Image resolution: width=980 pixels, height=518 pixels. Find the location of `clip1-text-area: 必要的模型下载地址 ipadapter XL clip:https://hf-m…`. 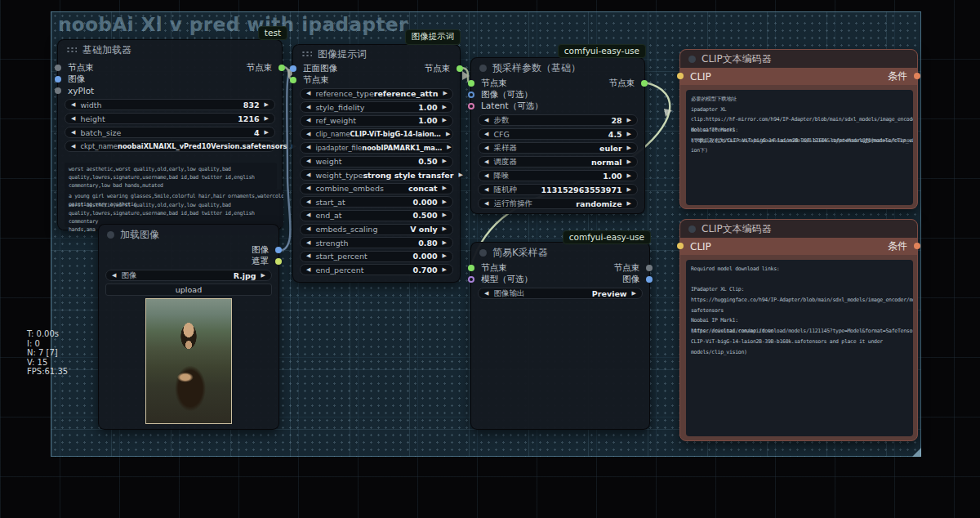

clip1-text-area: 必要的模型下载地址 ipadapter XL clip:https://hf-m… is located at coordinates (800, 147).